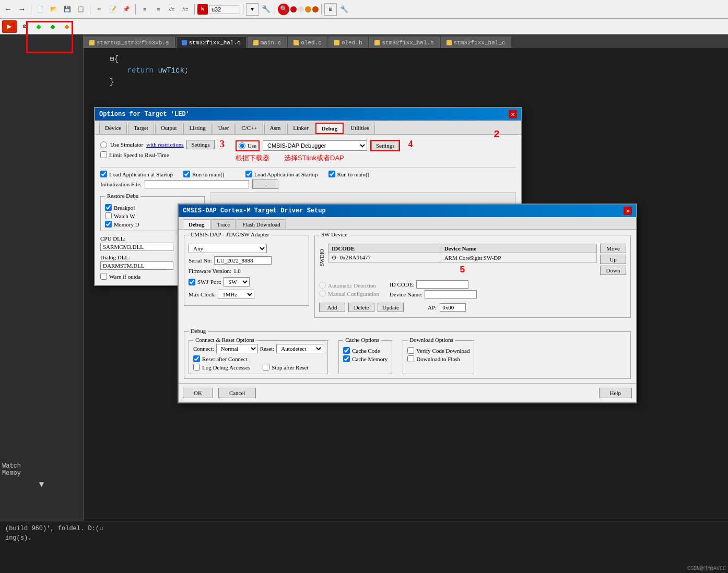 The height and width of the screenshot is (573, 728). I want to click on target-input, so click(225, 9).